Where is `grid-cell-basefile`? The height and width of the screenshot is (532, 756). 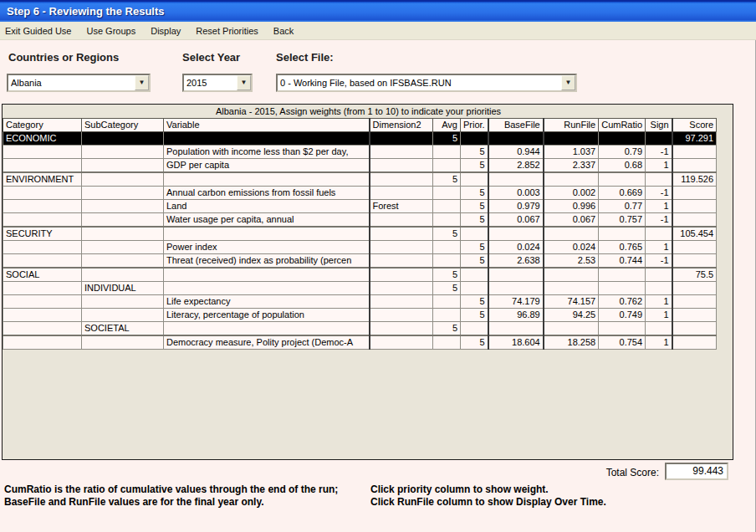
grid-cell-basefile is located at coordinates (516, 274).